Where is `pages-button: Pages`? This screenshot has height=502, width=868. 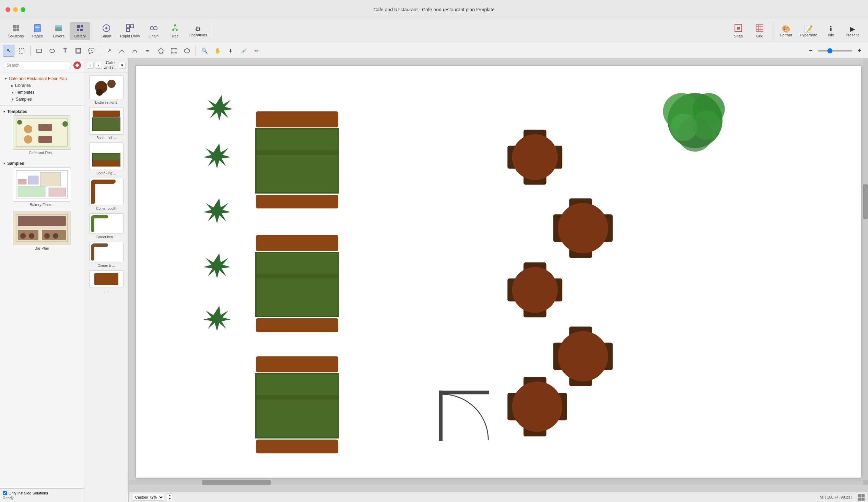
pages-button: Pages is located at coordinates (37, 31).